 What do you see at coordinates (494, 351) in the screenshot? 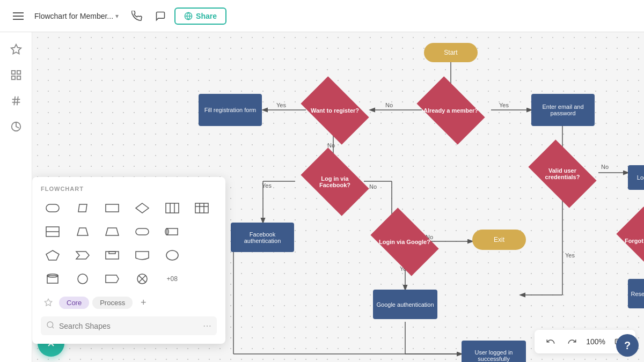
I see `node-user-logged: User logged in successfully` at bounding box center [494, 351].